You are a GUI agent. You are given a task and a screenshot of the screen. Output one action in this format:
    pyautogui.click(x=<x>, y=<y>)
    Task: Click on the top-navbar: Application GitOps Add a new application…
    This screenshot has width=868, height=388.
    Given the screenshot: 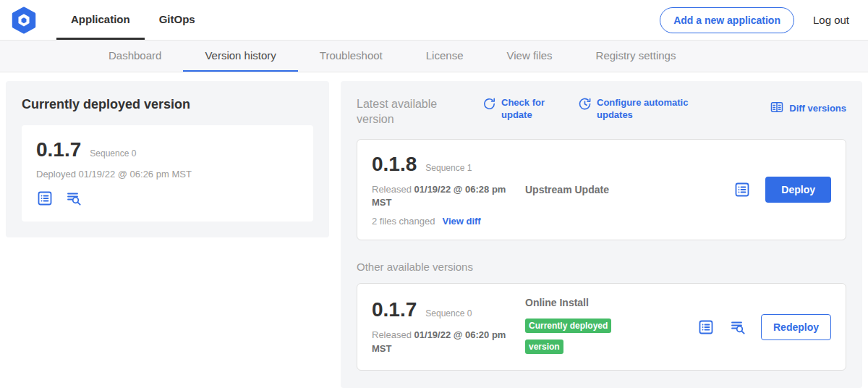 What is the action you would take?
    pyautogui.click(x=434, y=20)
    